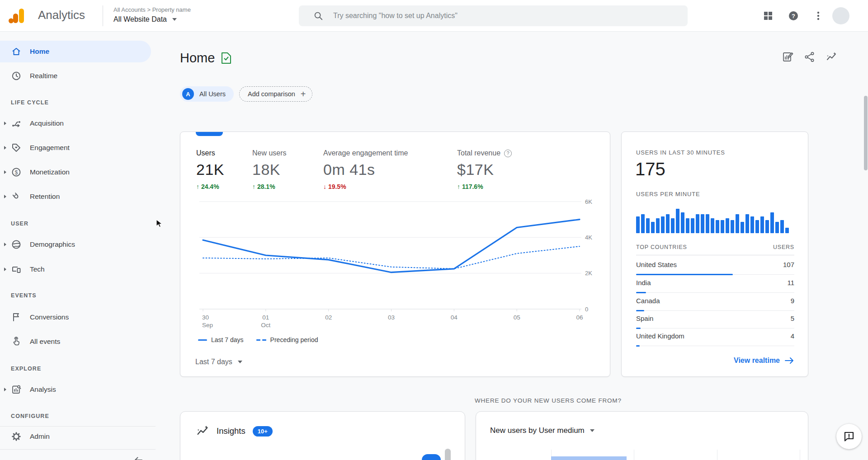 Image resolution: width=868 pixels, height=460 pixels. I want to click on add-comparison-button: Add comparison +, so click(276, 94).